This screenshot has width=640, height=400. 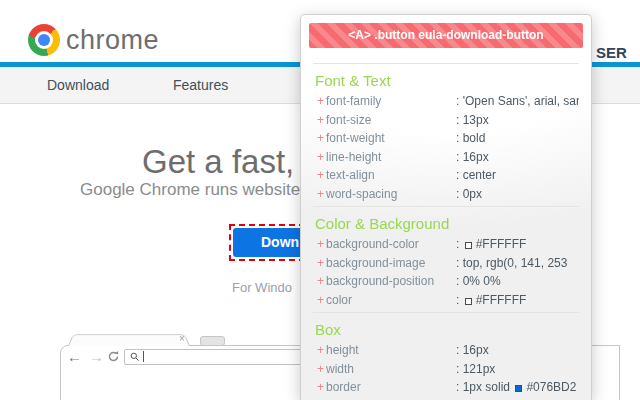 I want to click on platform-caption: For Windo, so click(x=262, y=288).